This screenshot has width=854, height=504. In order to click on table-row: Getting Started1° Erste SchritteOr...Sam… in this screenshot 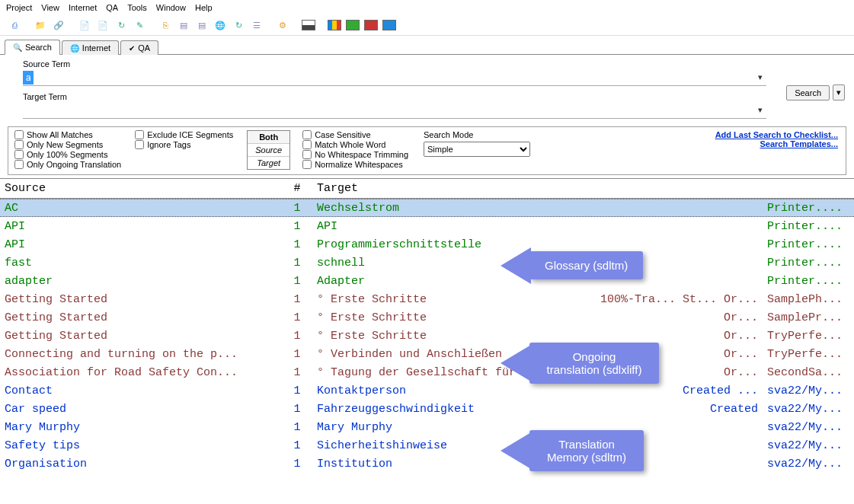, I will do `click(427, 317)`.